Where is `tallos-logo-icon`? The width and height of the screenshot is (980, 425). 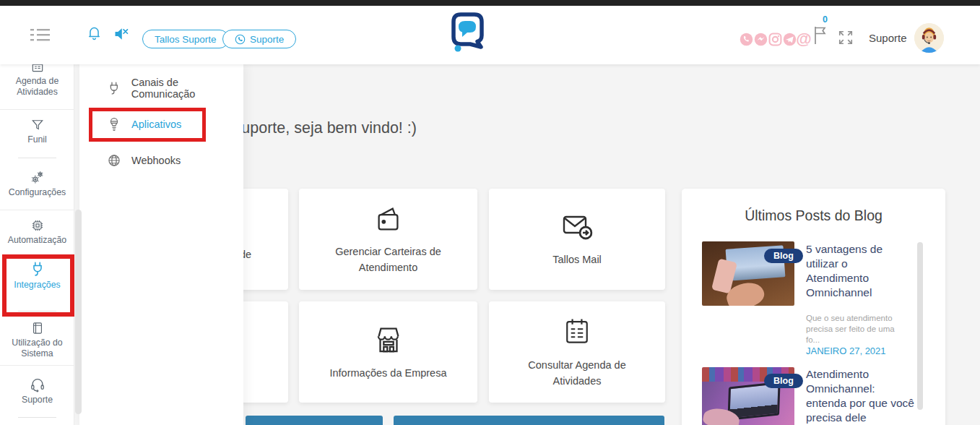
tallos-logo-icon is located at coordinates (468, 32).